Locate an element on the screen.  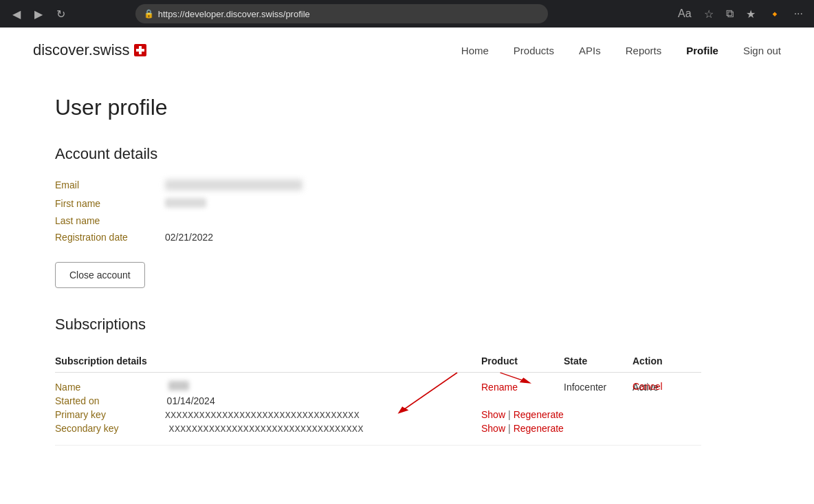
started-cell: Started on 01/14/2024 is located at coordinates (268, 401).